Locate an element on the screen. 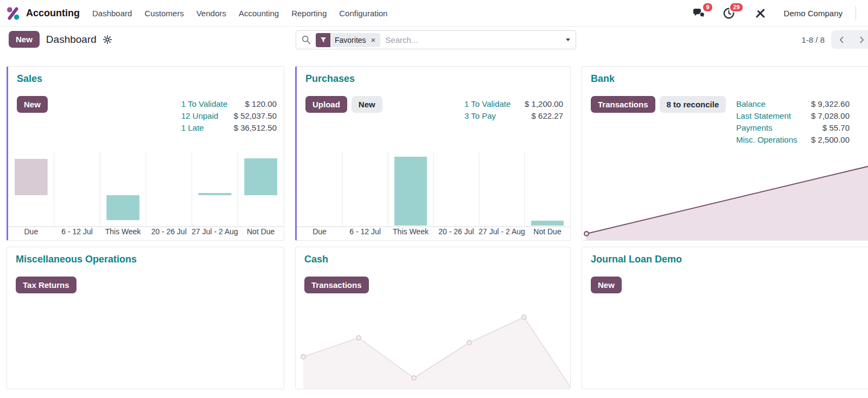 The width and height of the screenshot is (868, 398). topbar-separator is located at coordinates (856, 13).